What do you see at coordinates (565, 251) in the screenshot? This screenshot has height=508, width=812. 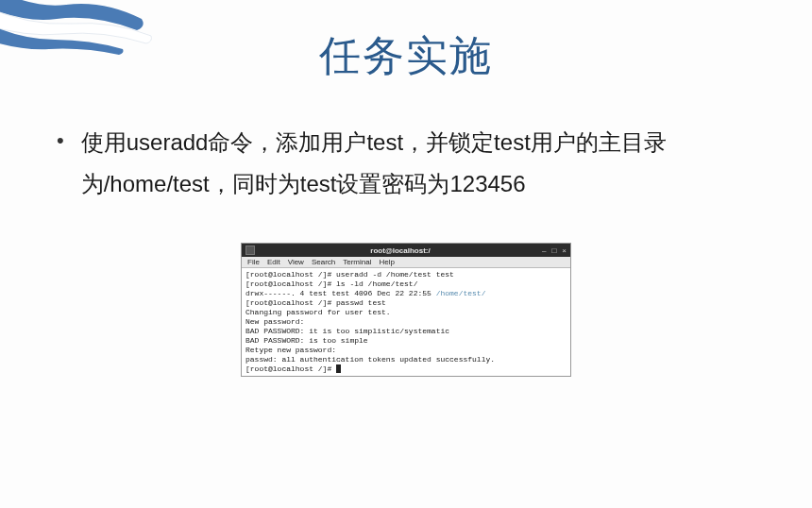 I see `close-icon: ×` at bounding box center [565, 251].